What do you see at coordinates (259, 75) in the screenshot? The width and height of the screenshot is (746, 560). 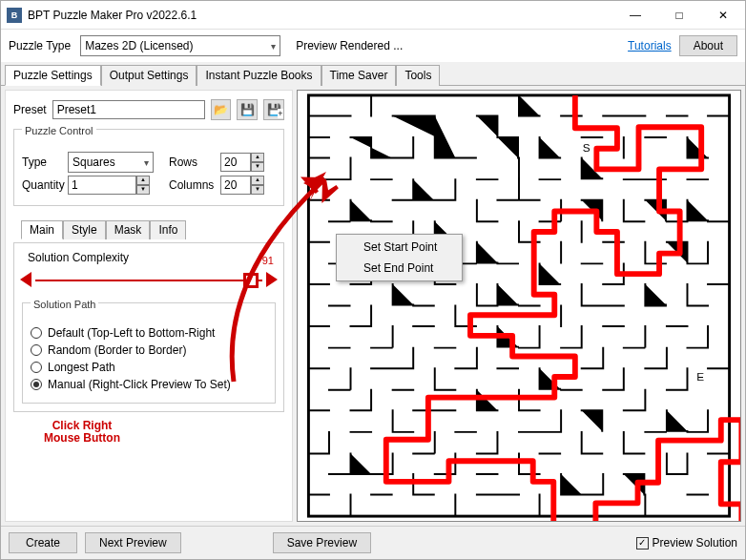 I see `tab-instant-books: Instant Puzzle Books` at bounding box center [259, 75].